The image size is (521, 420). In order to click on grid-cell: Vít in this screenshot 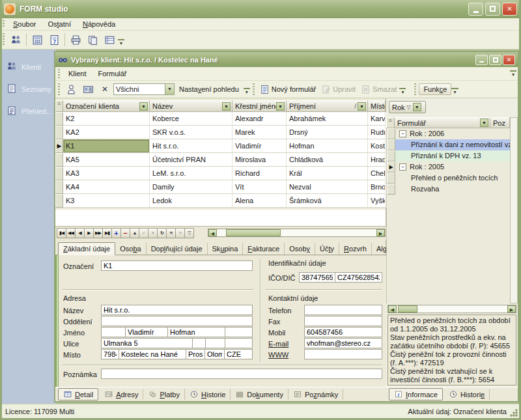, I will do `click(259, 188)`.